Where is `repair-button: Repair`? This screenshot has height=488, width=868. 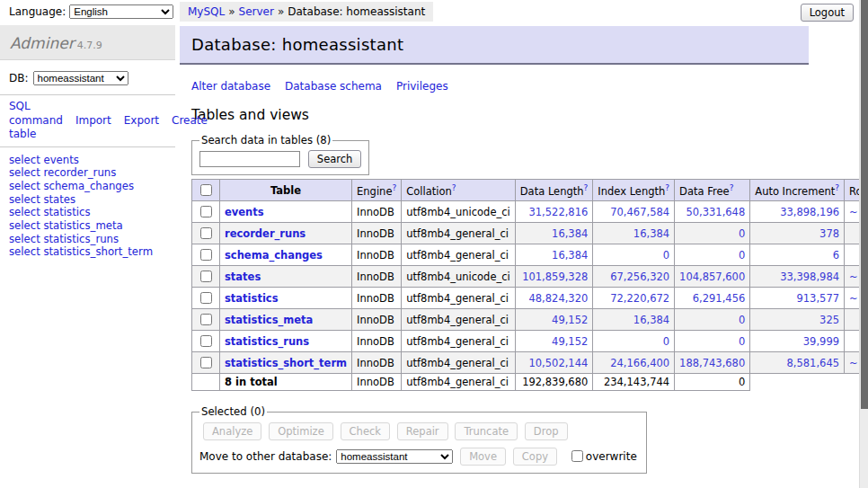
repair-button: Repair is located at coordinates (422, 431).